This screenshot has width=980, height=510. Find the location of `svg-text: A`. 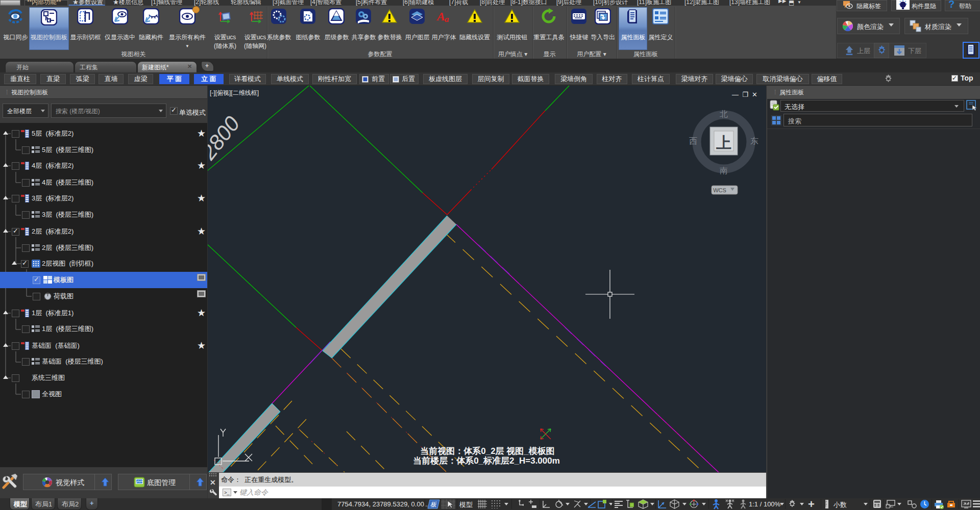

svg-text: A is located at coordinates (440, 16).